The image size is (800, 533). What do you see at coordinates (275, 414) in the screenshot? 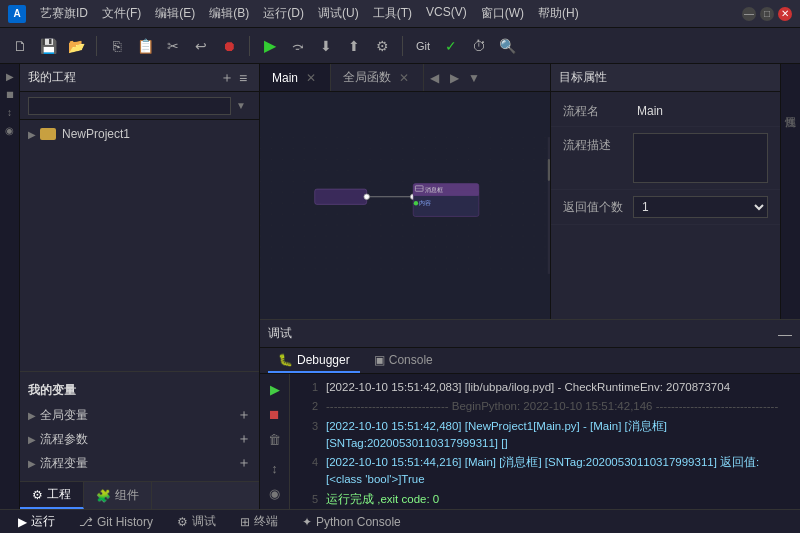
I see `debug-stop-btn: ⏹` at bounding box center [275, 414].